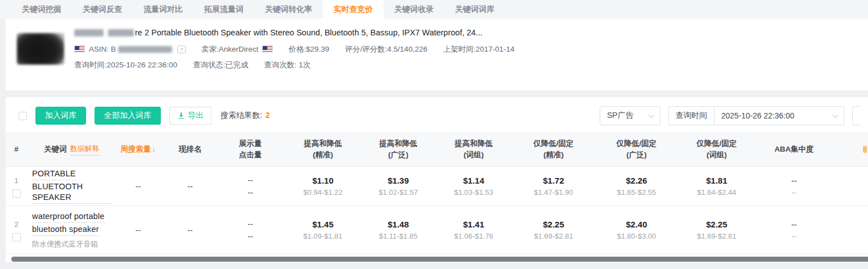 The image size is (868, 269). What do you see at coordinates (250, 180) in the screenshot?
I see `impressions-value: --` at bounding box center [250, 180].